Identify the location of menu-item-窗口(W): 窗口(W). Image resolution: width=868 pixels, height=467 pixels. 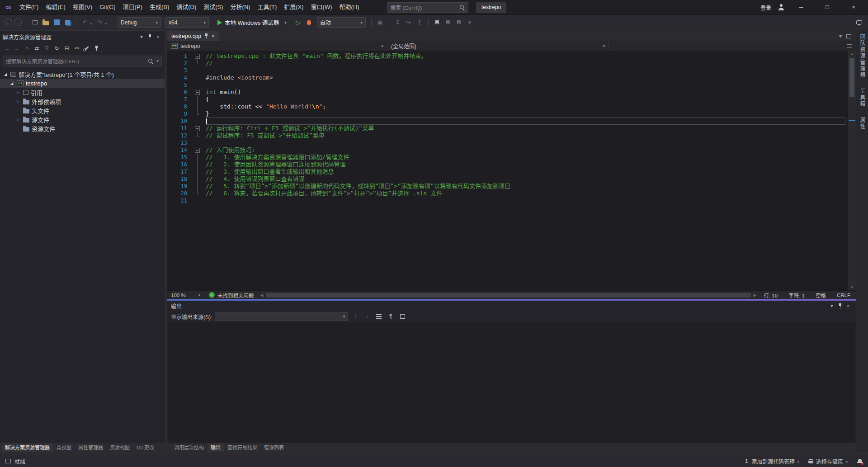
(322, 7).